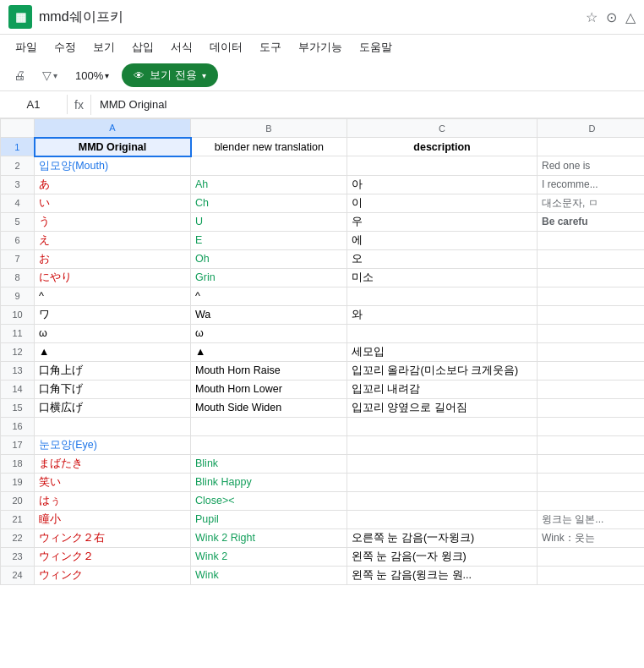 Image resolution: width=644 pixels, height=668 pixels. What do you see at coordinates (612, 17) in the screenshot?
I see `cloud-icon: ⊙` at bounding box center [612, 17].